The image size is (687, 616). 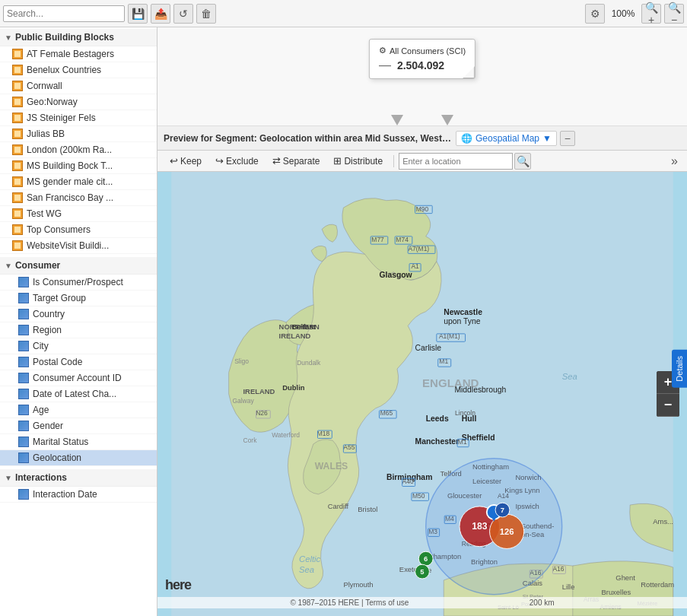 What do you see at coordinates (78, 70) in the screenshot?
I see `list-item: Benelux Countries` at bounding box center [78, 70].